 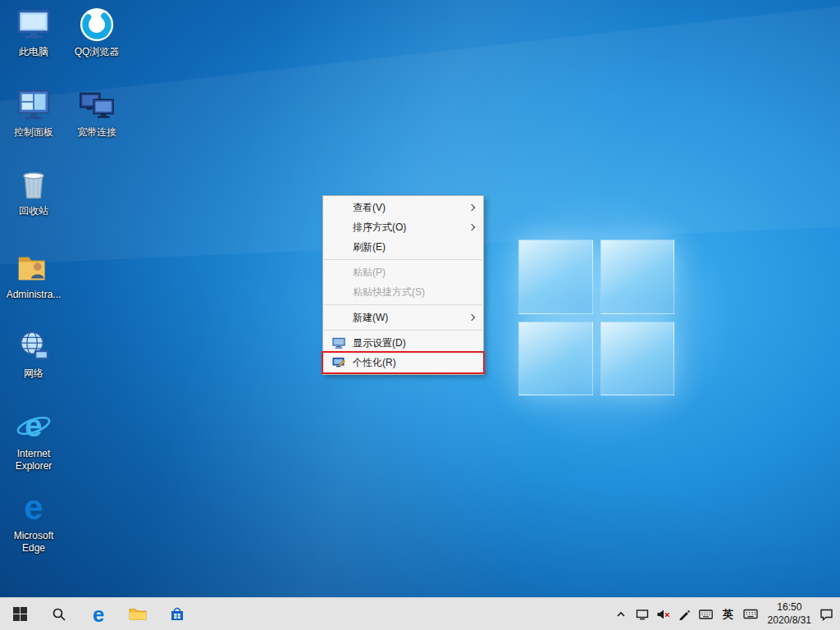 What do you see at coordinates (97, 133) in the screenshot?
I see `desktop-icon-label: 宽带连接` at bounding box center [97, 133].